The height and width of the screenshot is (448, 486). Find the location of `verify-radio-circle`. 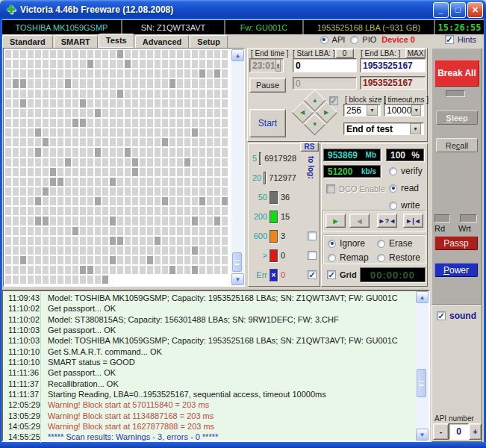

verify-radio-circle is located at coordinates (393, 172).